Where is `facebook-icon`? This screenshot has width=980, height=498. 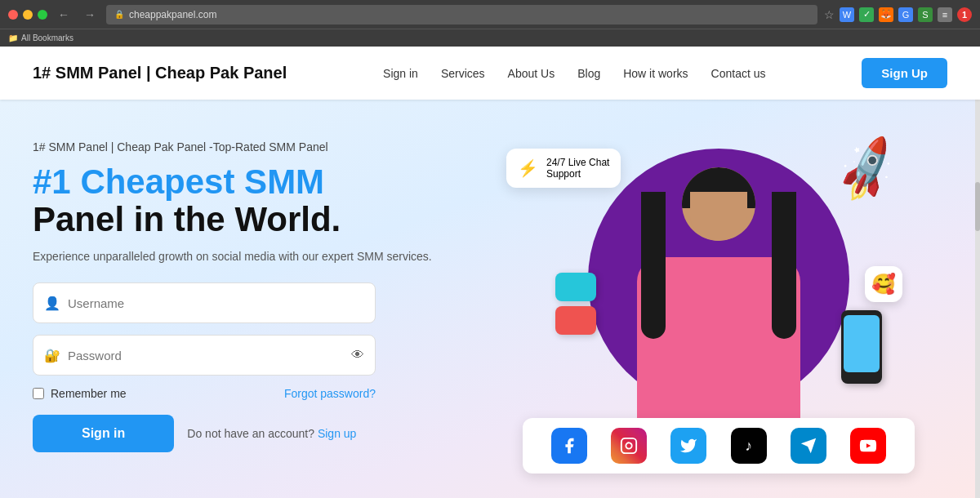
facebook-icon is located at coordinates (569, 446).